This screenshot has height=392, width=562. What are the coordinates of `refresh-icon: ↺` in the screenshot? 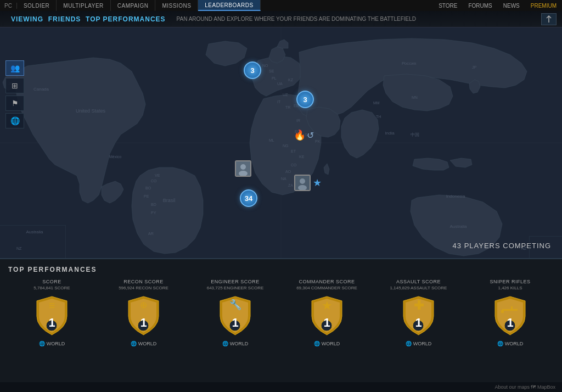 It's located at (311, 135).